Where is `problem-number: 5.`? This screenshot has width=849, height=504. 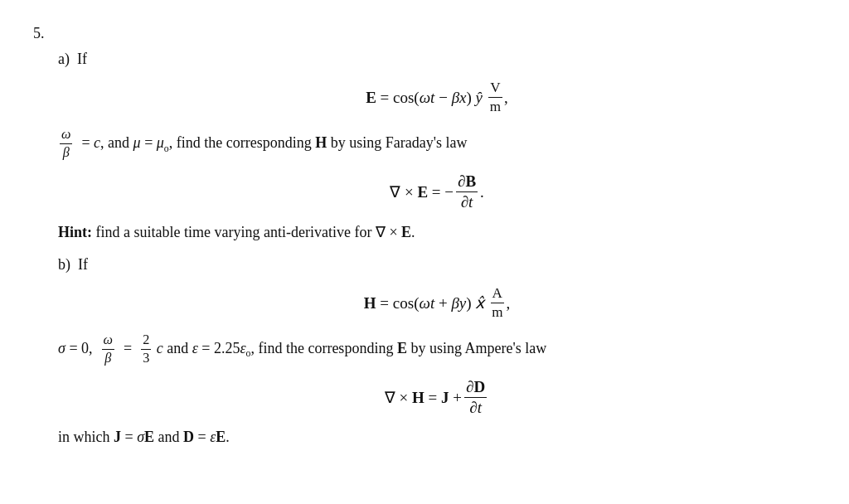 problem-number: 5. is located at coordinates (424, 33).